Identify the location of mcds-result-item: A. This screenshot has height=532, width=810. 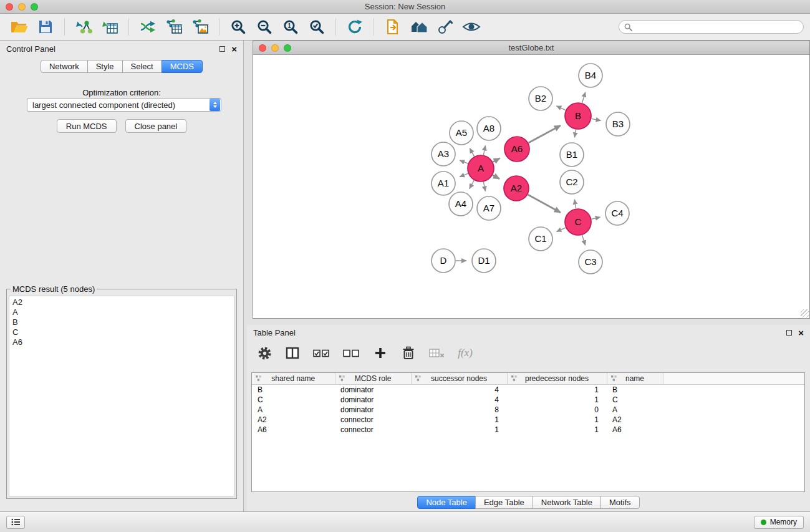
(122, 312).